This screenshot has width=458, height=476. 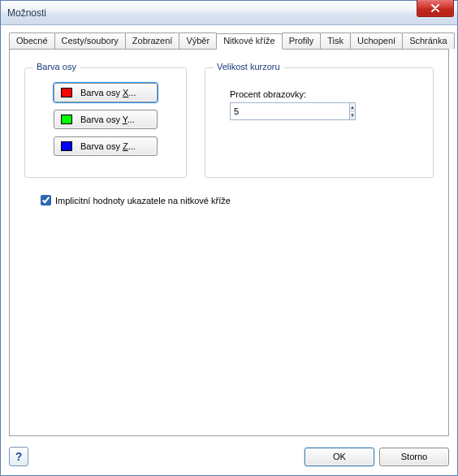 What do you see at coordinates (428, 41) in the screenshot?
I see `tab-schranka: Schránka` at bounding box center [428, 41].